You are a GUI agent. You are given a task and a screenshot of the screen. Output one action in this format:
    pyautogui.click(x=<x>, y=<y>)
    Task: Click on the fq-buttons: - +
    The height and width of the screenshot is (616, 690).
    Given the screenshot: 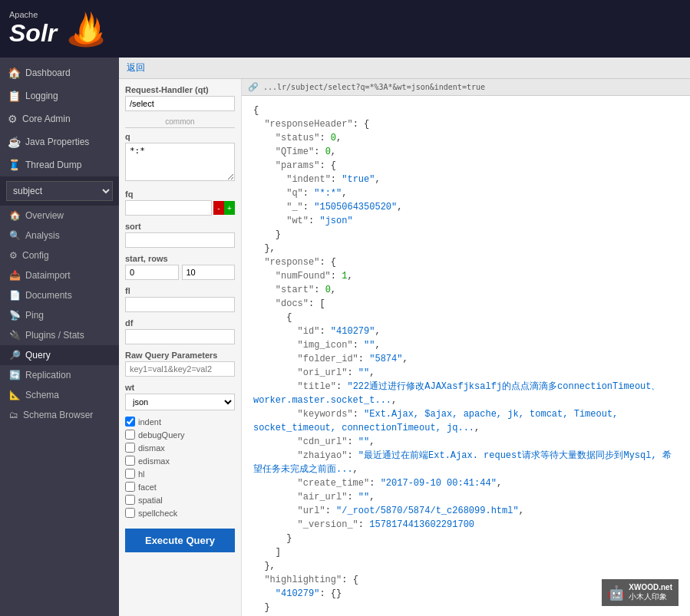 What is the action you would take?
    pyautogui.click(x=224, y=208)
    